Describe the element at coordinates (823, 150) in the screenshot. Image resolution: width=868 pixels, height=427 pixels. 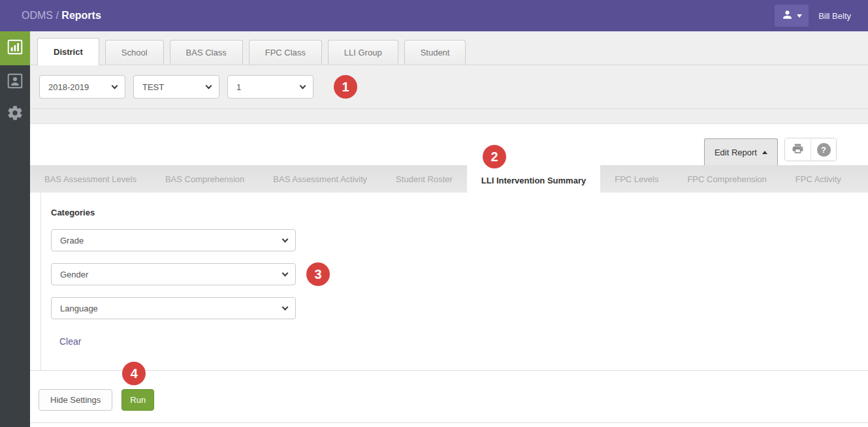
I see `help-button: ?` at that location.